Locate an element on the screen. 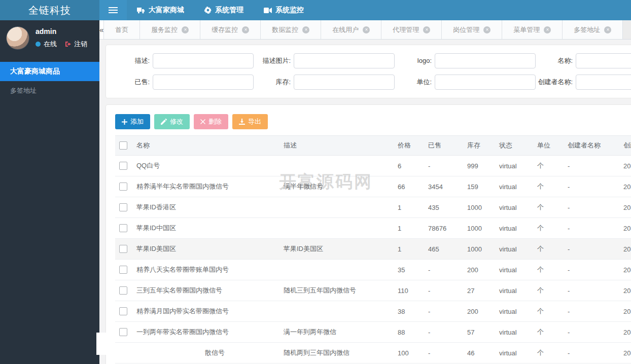  brand-logo: 全链科技 is located at coordinates (50, 10).